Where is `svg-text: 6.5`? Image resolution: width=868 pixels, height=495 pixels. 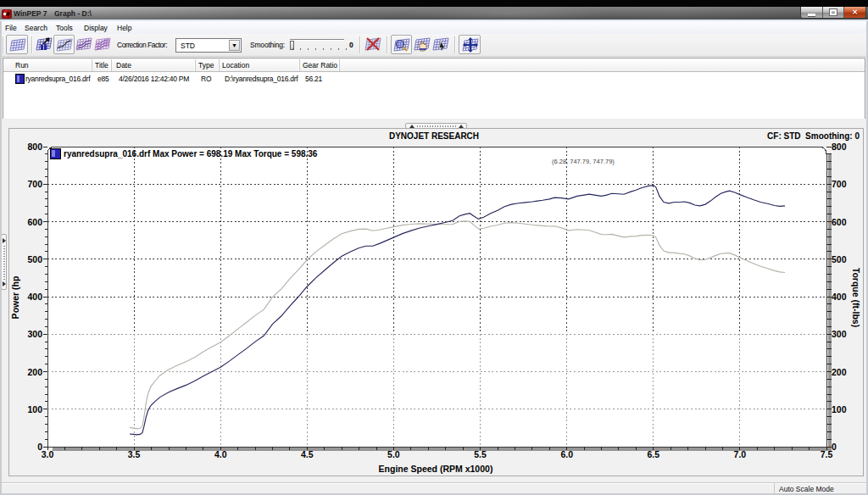 svg-text: 6.5 is located at coordinates (653, 454).